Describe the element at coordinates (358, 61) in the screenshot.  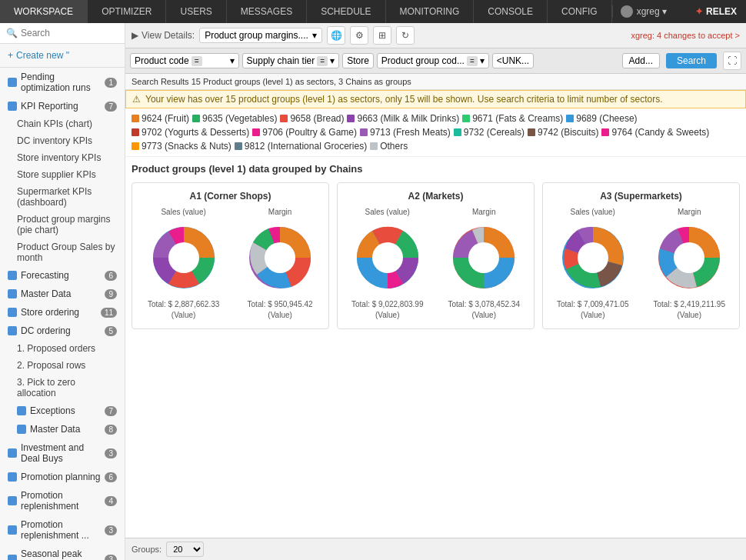
I see `filter-store: Store` at that location.